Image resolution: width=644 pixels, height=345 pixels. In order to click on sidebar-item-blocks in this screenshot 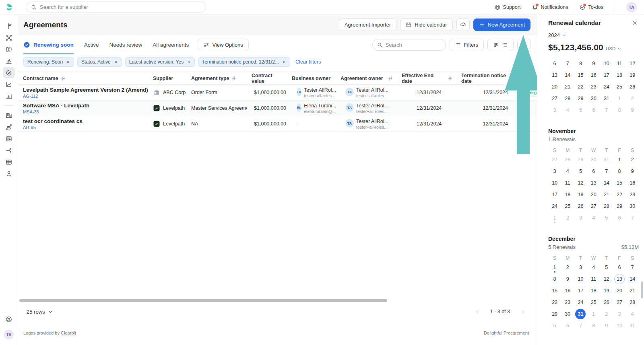, I will do `click(9, 61)`.